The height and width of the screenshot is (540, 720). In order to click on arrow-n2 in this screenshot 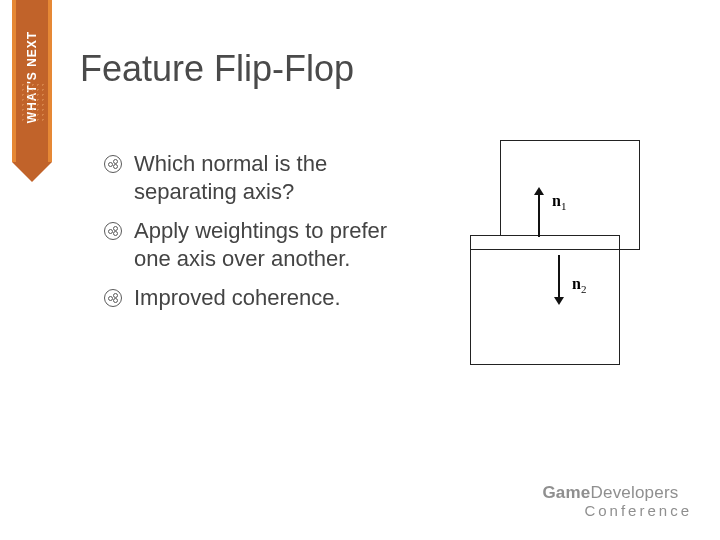, I will do `click(559, 276)`.